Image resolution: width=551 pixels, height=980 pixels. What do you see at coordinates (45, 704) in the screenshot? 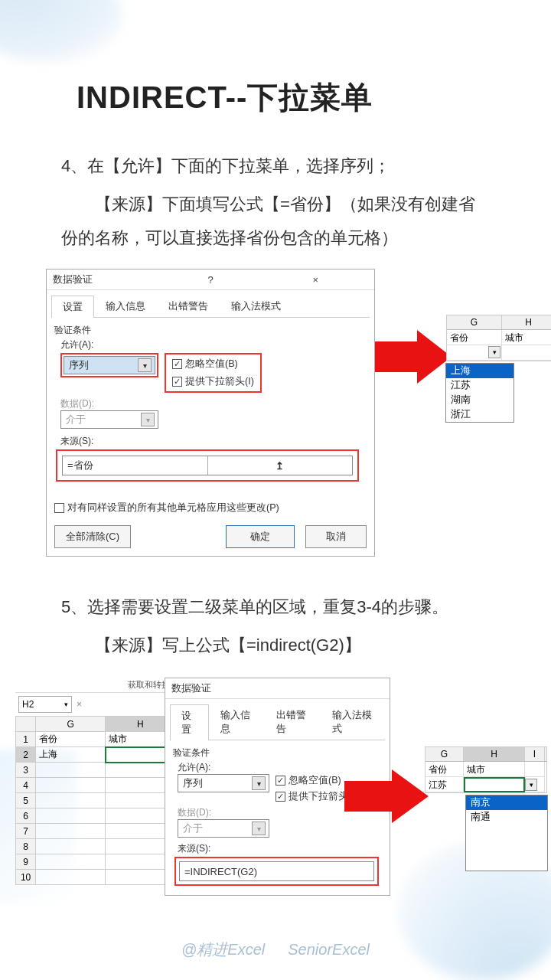
I see `name-box: H2▾` at bounding box center [45, 704].